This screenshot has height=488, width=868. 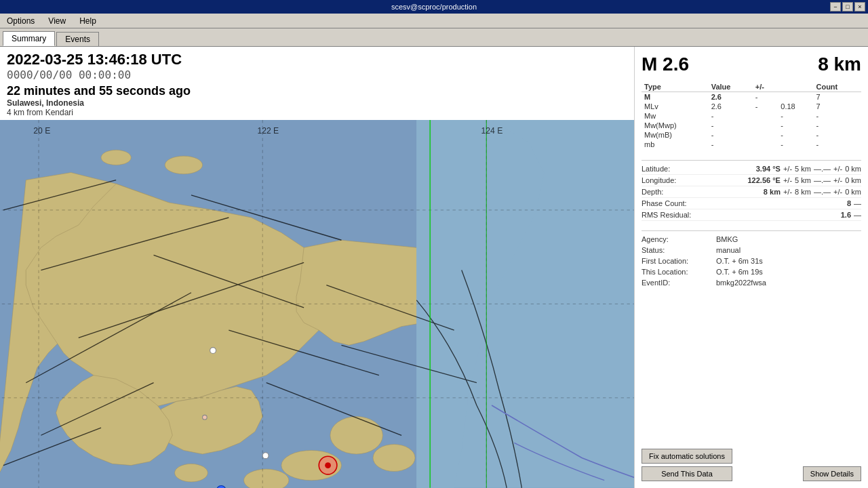 What do you see at coordinates (835, 215) in the screenshot?
I see `rms-values: 1.6 —` at bounding box center [835, 215].